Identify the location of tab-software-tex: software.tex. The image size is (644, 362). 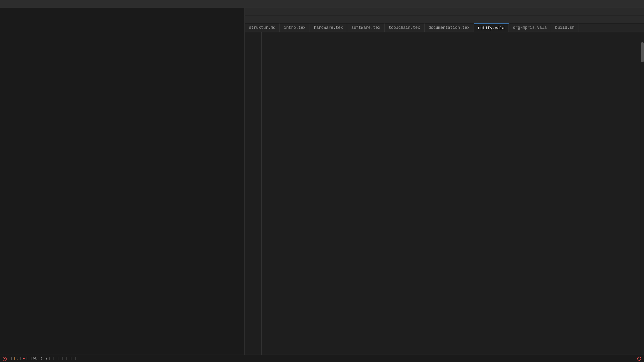
(366, 27).